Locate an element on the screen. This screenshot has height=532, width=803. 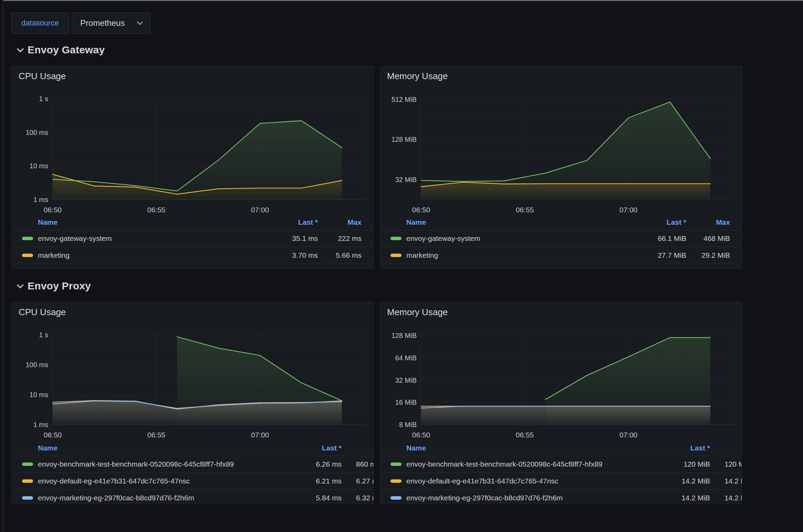
legend-max-value: 860 ms is located at coordinates (365, 464).